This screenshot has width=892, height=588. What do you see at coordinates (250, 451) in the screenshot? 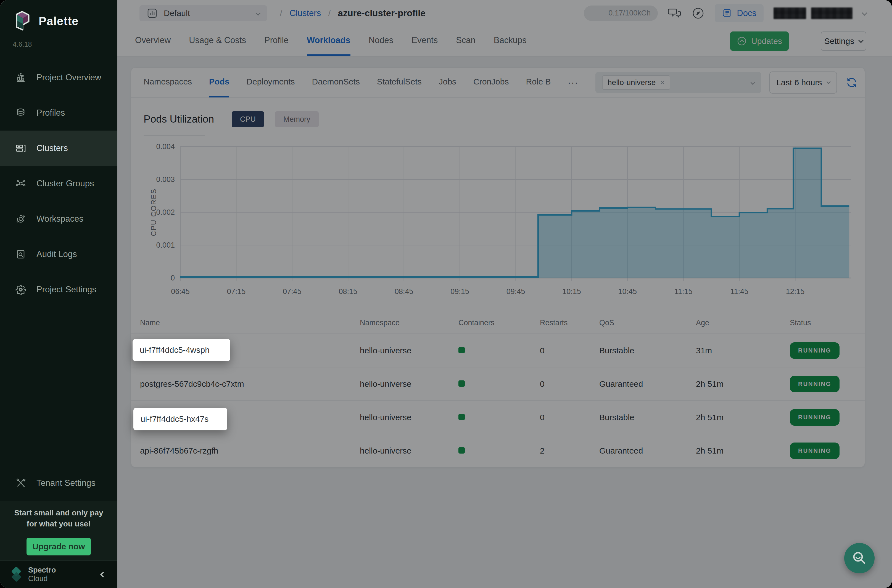
I see `pod-name: api-86f745b67c-rzgfh` at bounding box center [250, 451].